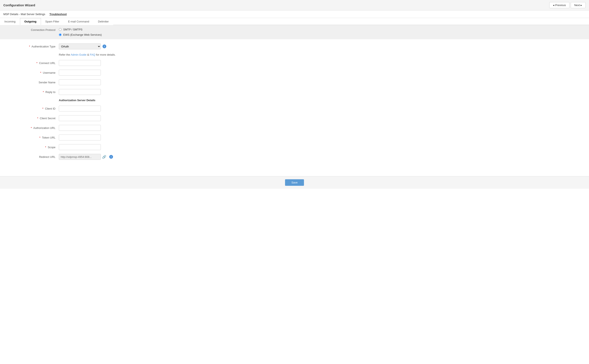 The height and width of the screenshot is (364, 589). Describe the element at coordinates (80, 157) in the screenshot. I see `redirect-url-input` at that location.